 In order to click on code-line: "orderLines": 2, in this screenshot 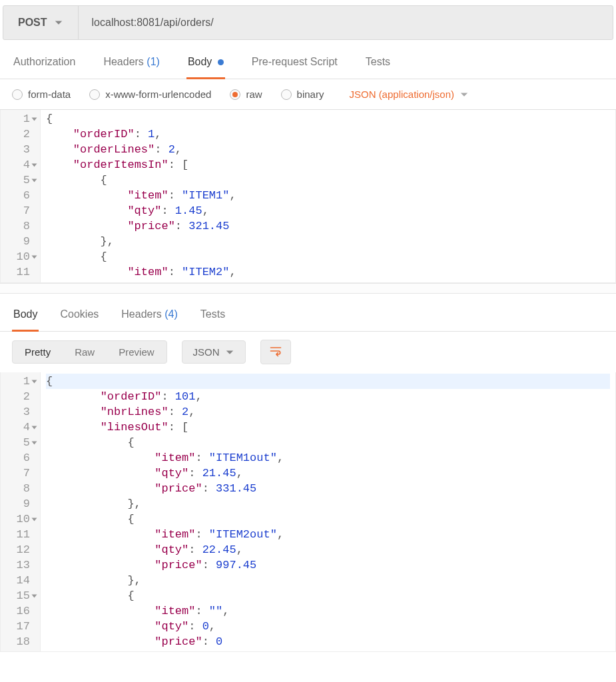, I will do `click(114, 149)`.